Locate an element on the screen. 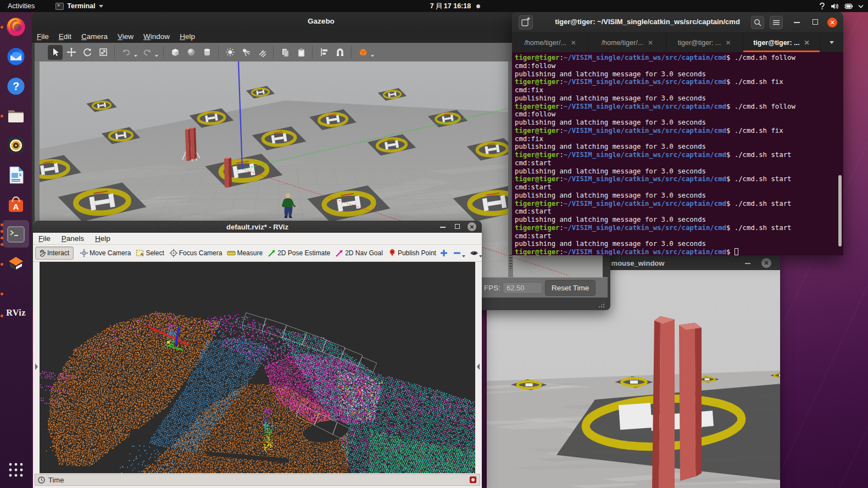  terminal-scrollbar is located at coordinates (840, 211).